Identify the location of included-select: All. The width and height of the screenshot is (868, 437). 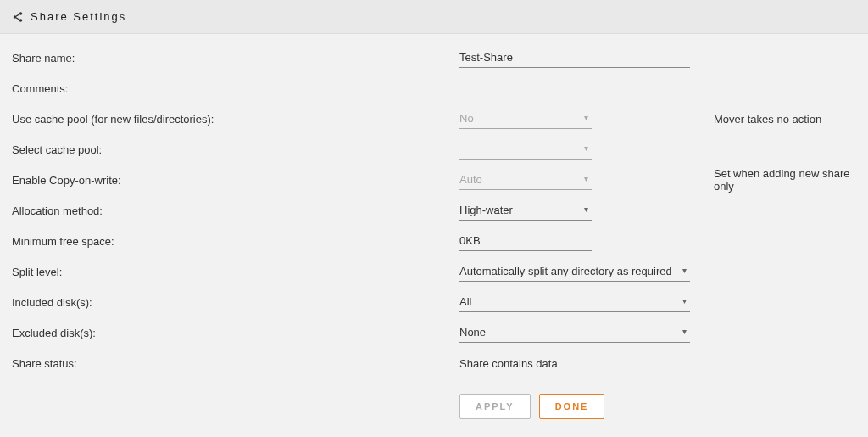
(575, 302).